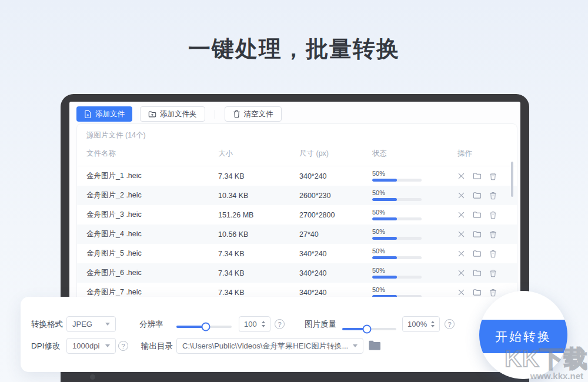 This screenshot has height=382, width=588. I want to click on col-header-name: 文件名称, so click(152, 154).